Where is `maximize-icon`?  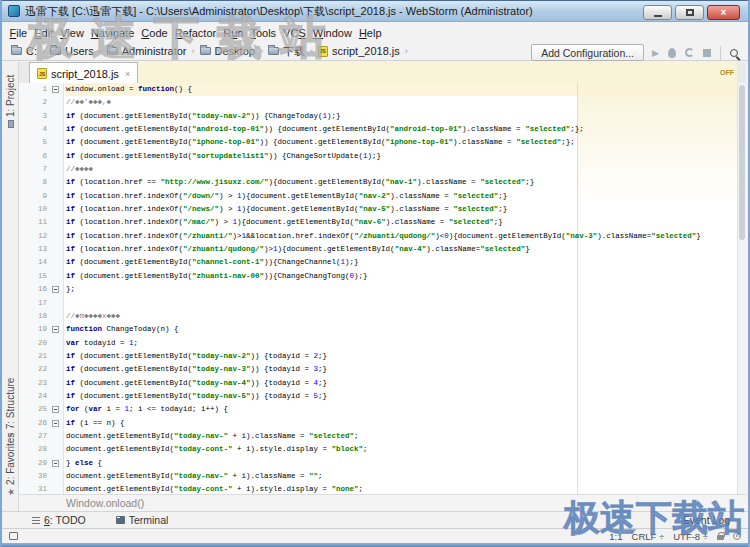 maximize-icon is located at coordinates (690, 12).